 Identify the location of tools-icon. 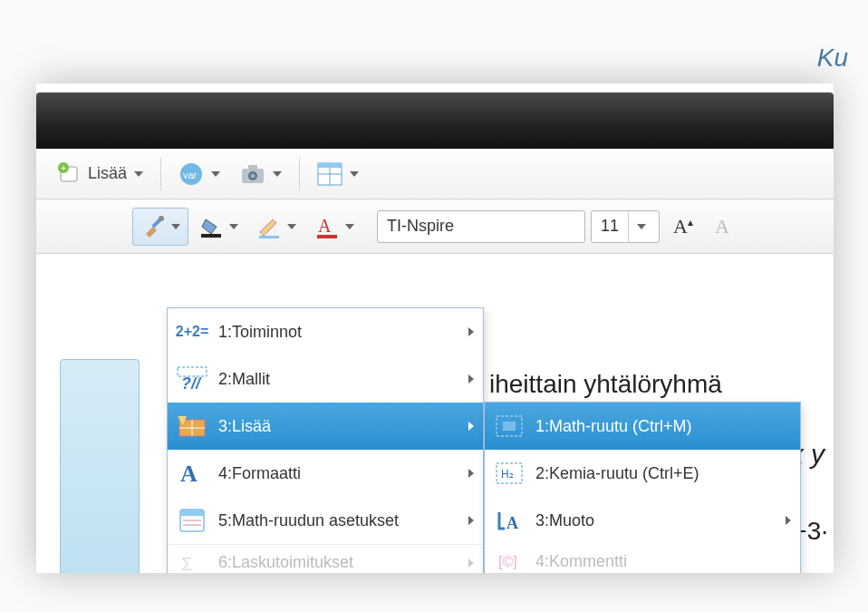
(153, 227).